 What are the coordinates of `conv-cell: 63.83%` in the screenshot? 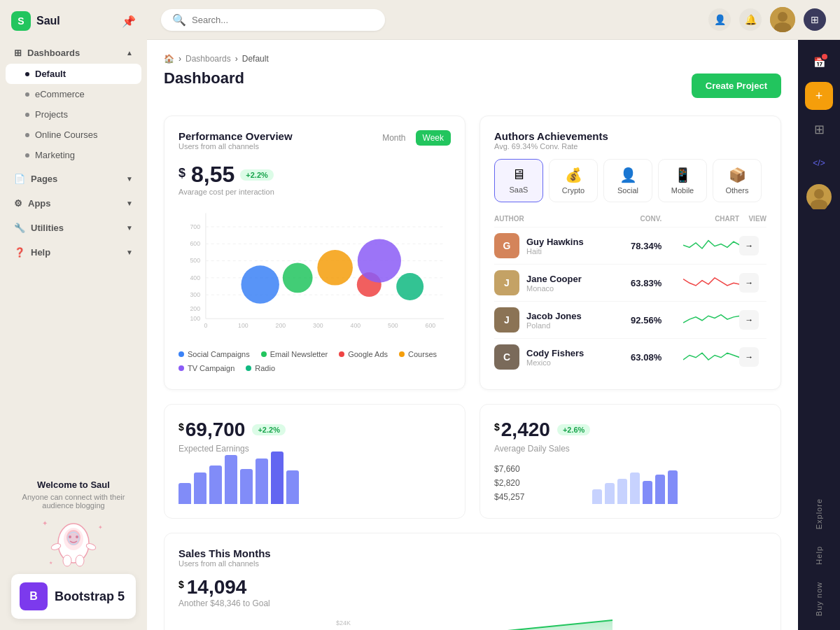 It's located at (640, 283).